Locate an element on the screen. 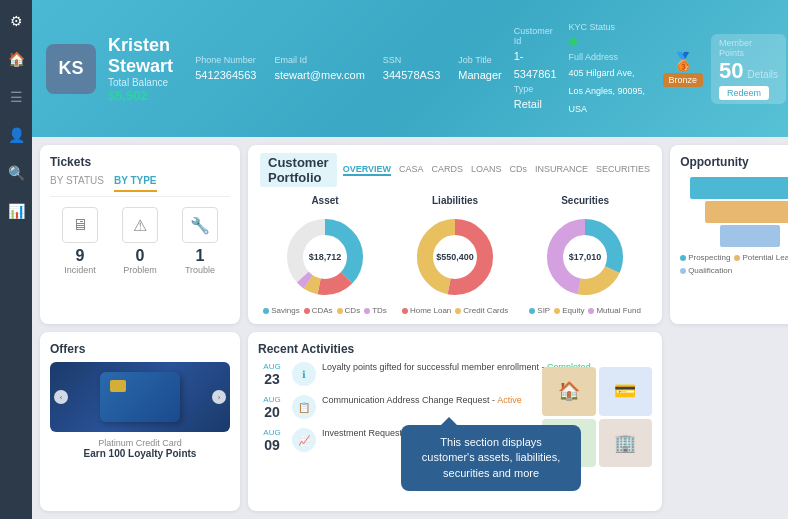 The height and width of the screenshot is (519, 788). tab-insurance: INSURANCE is located at coordinates (562, 170).